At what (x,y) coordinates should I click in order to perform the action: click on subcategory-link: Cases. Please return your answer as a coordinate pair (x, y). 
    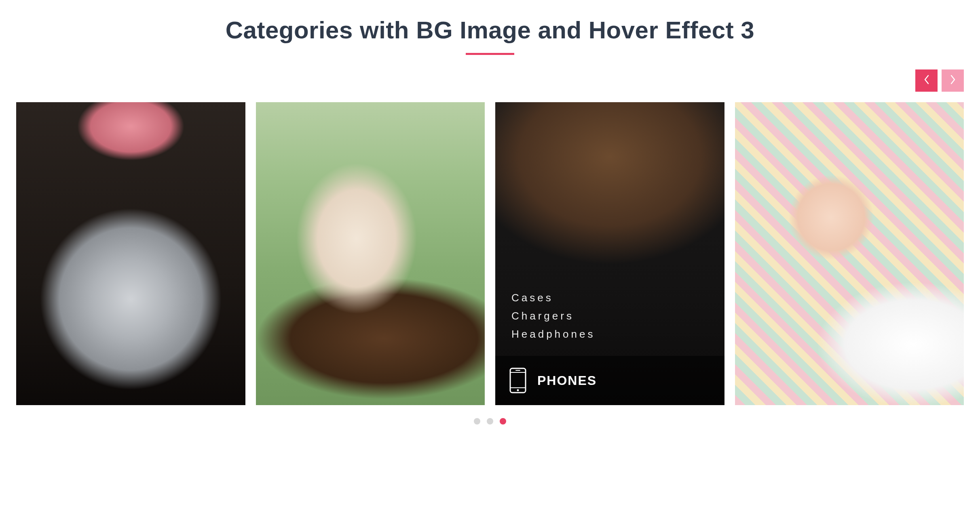
    Looking at the image, I should click on (553, 298).